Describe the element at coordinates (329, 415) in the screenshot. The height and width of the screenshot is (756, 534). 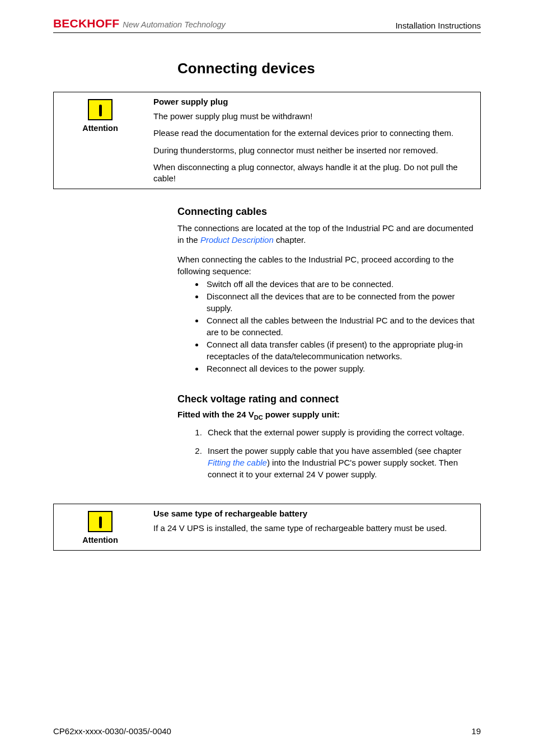
I see `subheading: Fitted with the 24 VDC power supply unit…` at that location.